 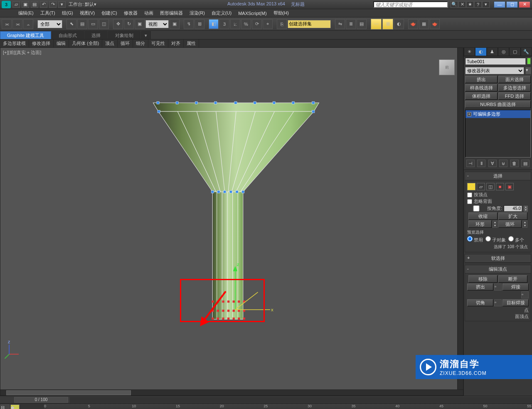 I want to click on qat-open: ▣, so click(x=25, y=5).